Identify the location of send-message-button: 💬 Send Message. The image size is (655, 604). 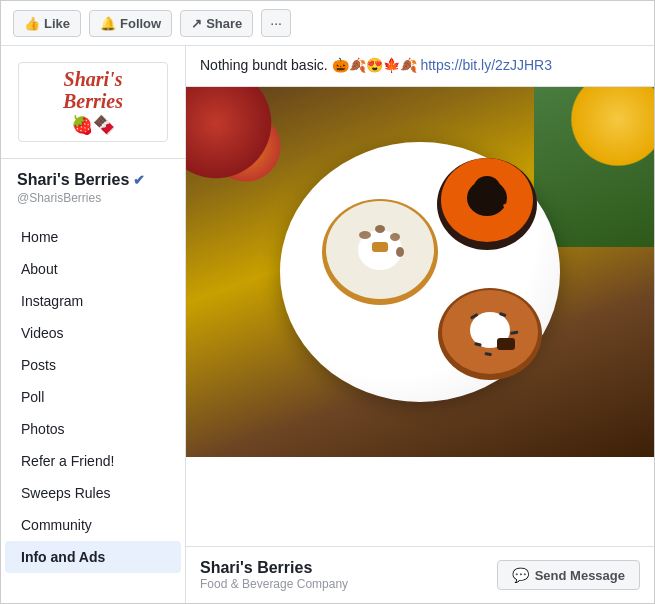
(568, 575).